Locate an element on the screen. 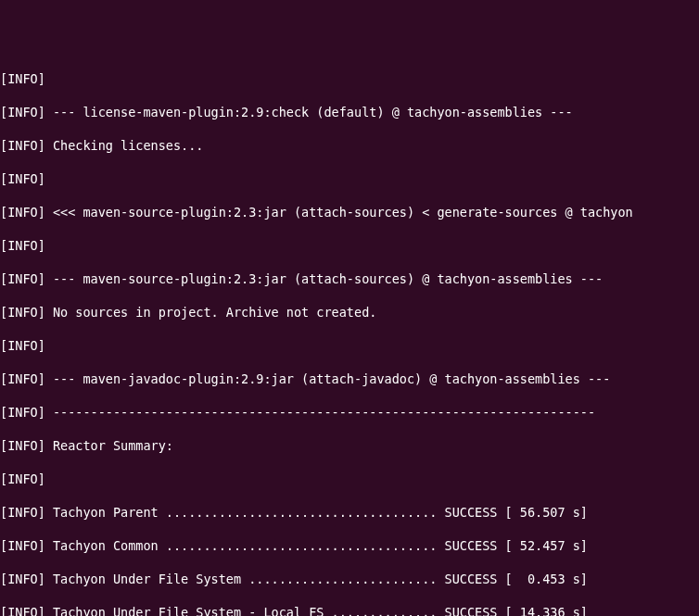 The height and width of the screenshot is (616, 699). terminal-line: [INFO] --- license-maven-plugin:2.9:chec… is located at coordinates (350, 112).